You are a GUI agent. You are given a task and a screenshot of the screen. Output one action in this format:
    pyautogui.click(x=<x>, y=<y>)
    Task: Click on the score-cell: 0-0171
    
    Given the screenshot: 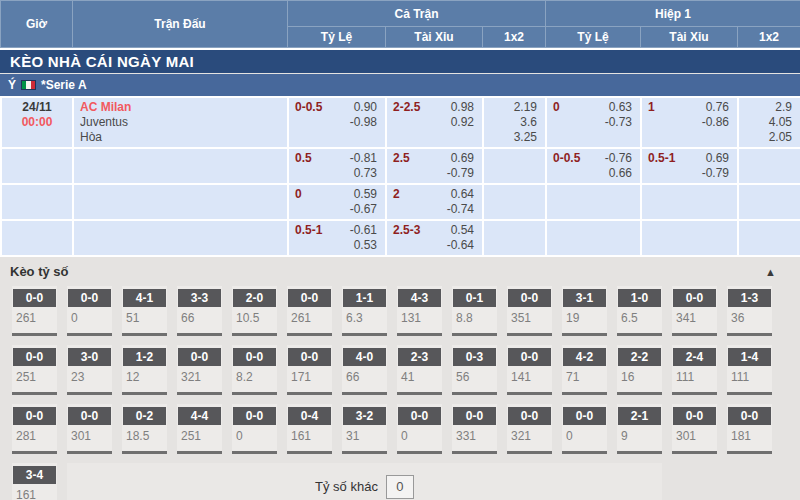 What is the action you would take?
    pyautogui.click(x=310, y=370)
    